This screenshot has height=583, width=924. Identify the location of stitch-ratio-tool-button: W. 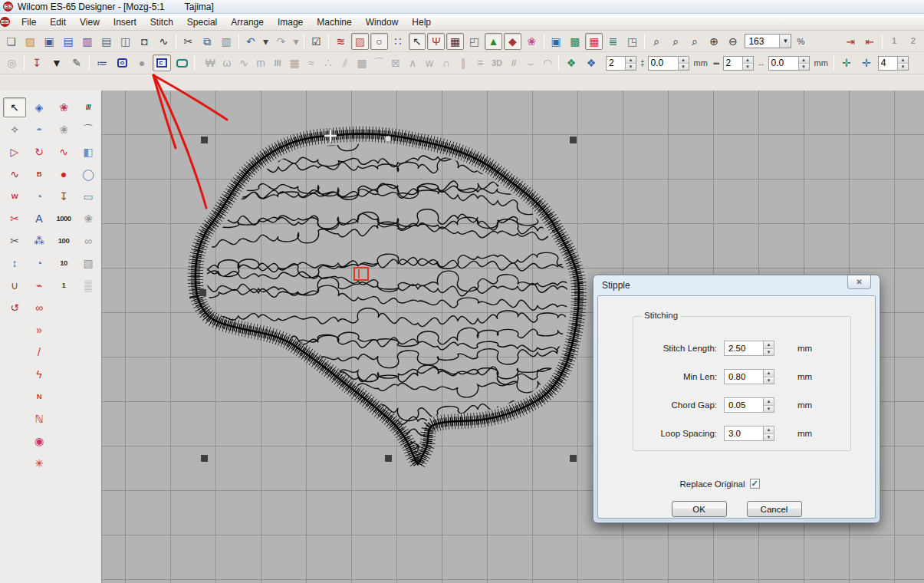
(15, 196).